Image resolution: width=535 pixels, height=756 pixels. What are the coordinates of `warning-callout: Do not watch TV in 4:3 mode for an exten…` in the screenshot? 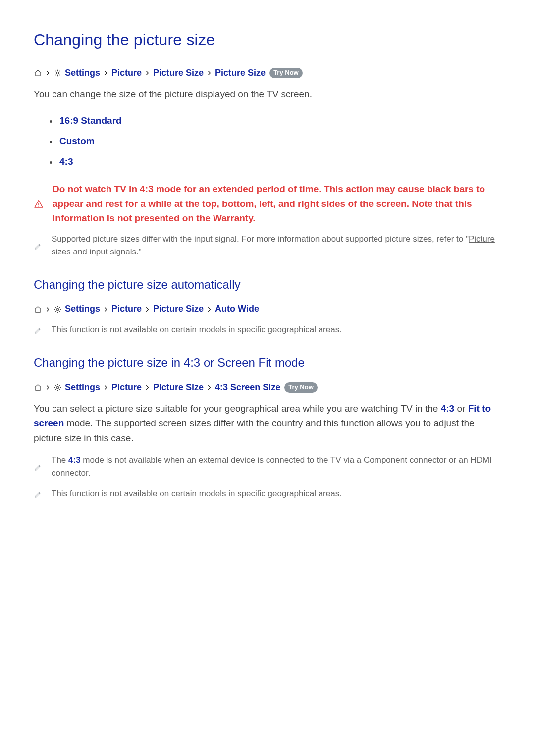 It's located at (268, 203).